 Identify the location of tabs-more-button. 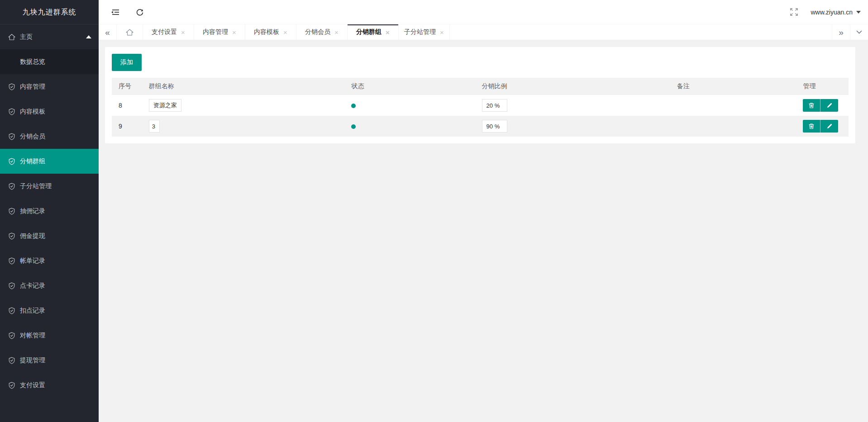
(859, 32).